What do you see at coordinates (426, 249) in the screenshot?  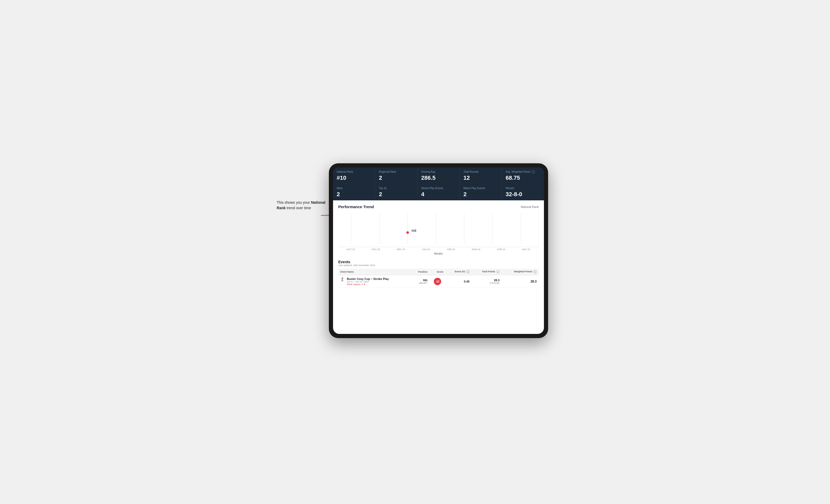 I see `month-jan24: JAN 24` at bounding box center [426, 249].